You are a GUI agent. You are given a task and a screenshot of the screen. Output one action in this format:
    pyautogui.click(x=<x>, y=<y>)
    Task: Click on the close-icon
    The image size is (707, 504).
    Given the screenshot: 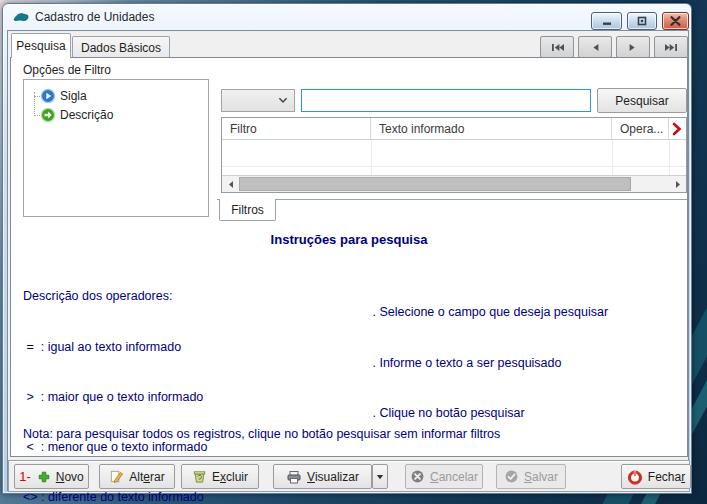 What is the action you would take?
    pyautogui.click(x=676, y=21)
    